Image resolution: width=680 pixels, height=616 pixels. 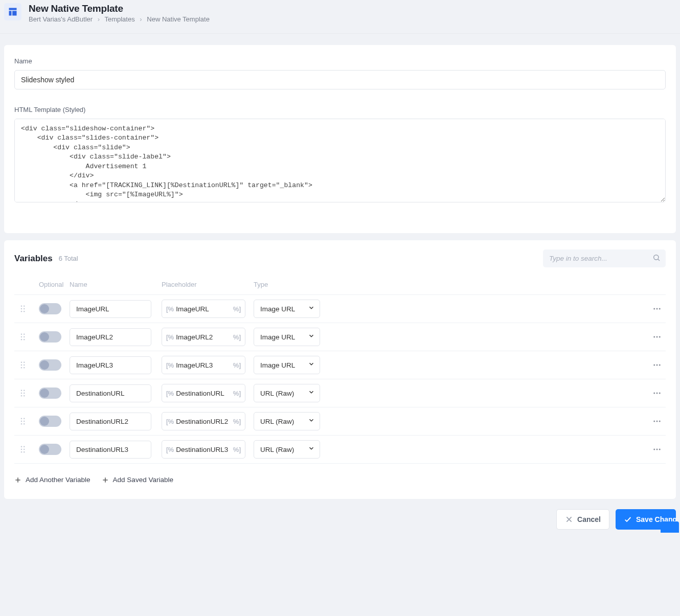 What do you see at coordinates (604, 259) in the screenshot?
I see `search-input` at bounding box center [604, 259].